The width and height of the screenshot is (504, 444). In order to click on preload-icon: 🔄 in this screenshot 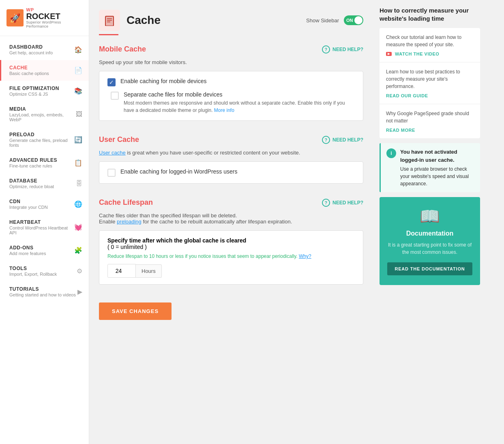, I will do `click(78, 139)`.